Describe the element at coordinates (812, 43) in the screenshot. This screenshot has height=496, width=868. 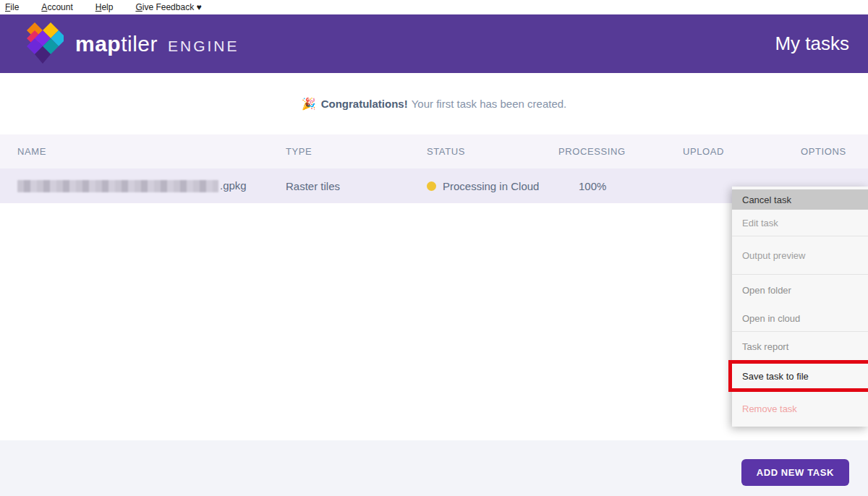
I see `page-title: My tasks` at that location.